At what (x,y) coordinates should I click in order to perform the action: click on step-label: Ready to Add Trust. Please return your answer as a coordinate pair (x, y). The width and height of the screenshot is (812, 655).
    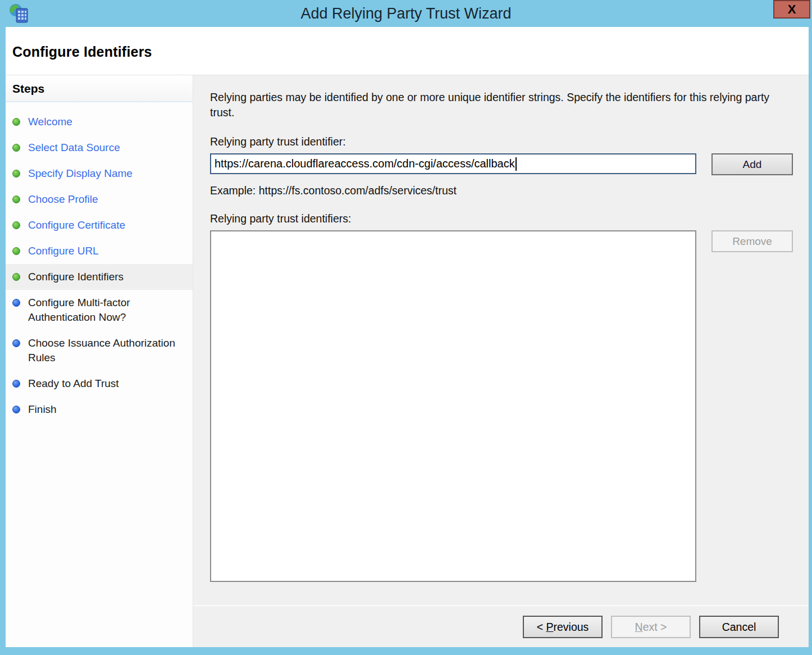
    Looking at the image, I should click on (74, 384).